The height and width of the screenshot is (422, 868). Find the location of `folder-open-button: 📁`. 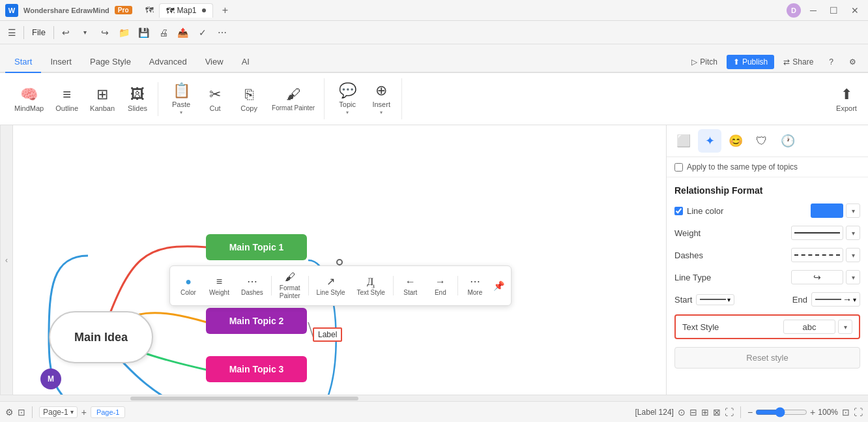

folder-open-button: 📁 is located at coordinates (124, 33).